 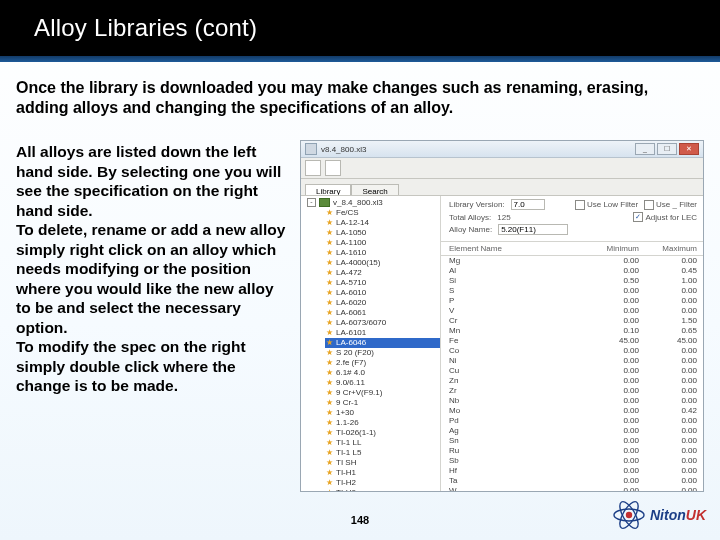 I want to click on total-alloys-value: 125, so click(x=504, y=218).